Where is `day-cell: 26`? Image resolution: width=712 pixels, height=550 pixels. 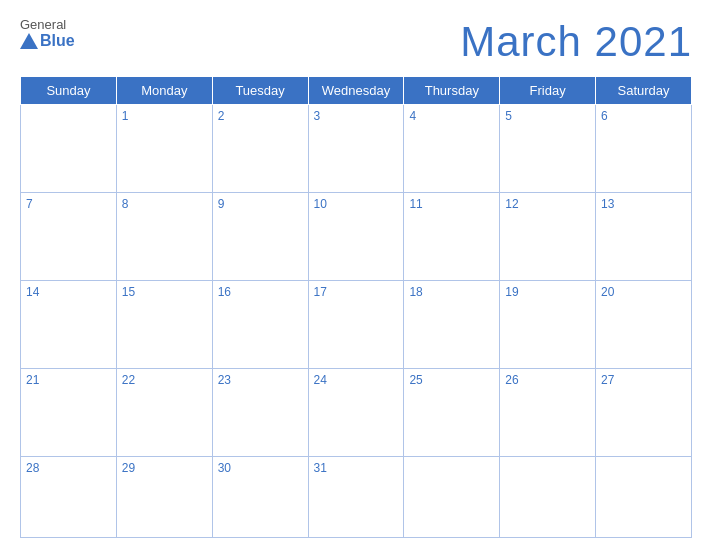
day-cell: 26 is located at coordinates (548, 413).